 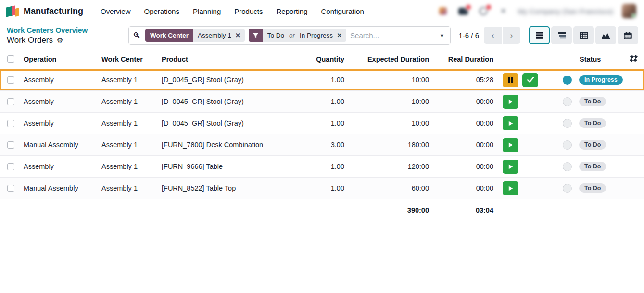 What do you see at coordinates (11, 59) in the screenshot?
I see `select-all-checkbox` at bounding box center [11, 59].